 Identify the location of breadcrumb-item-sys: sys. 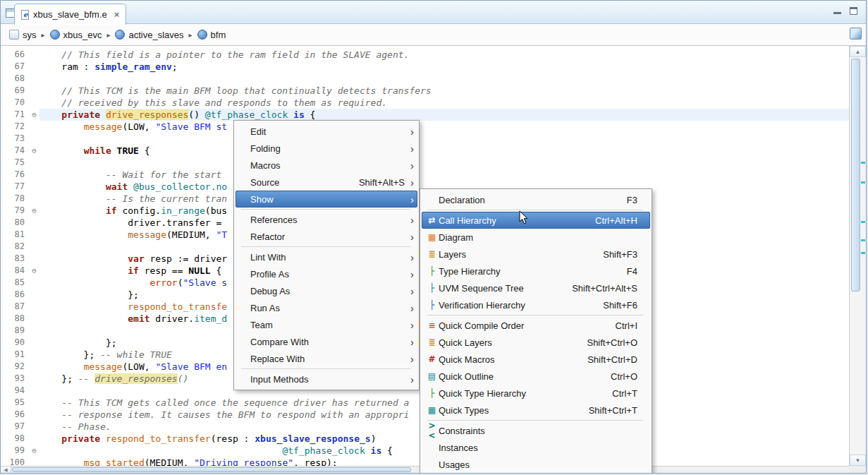
(23, 35).